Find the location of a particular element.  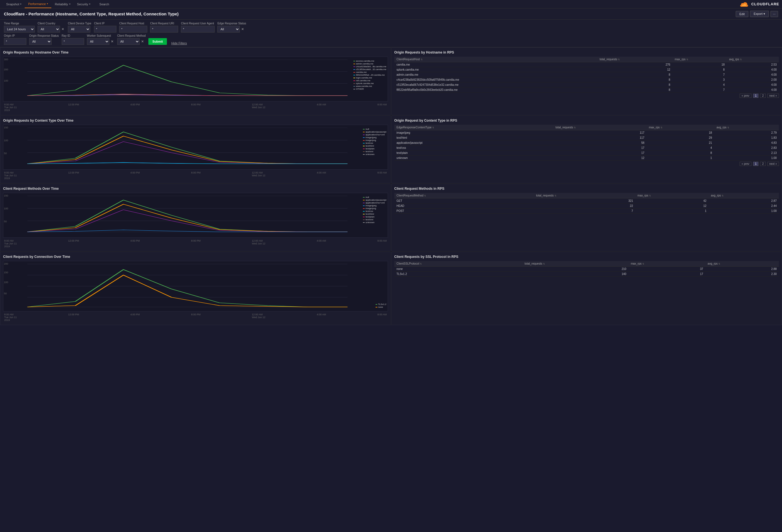

request-method-clear: ✕ is located at coordinates (143, 42).